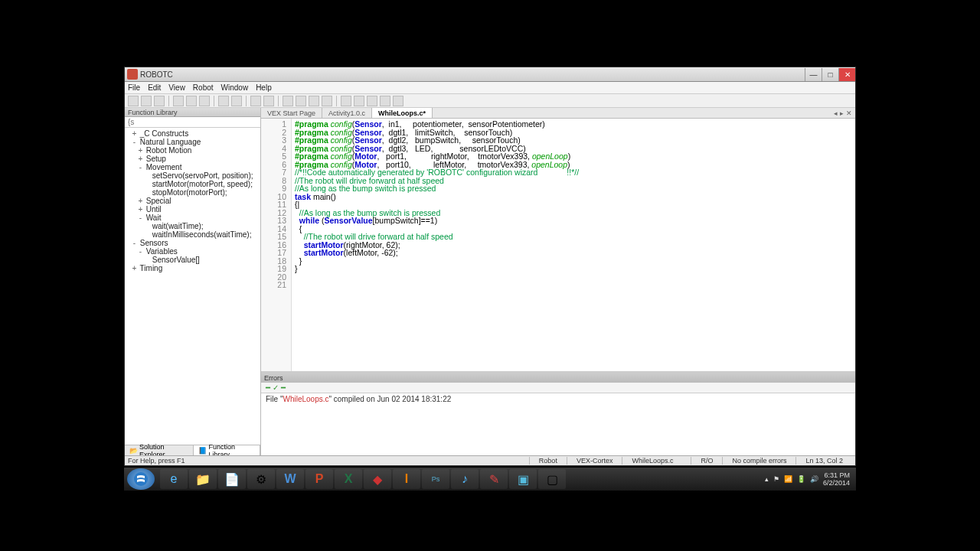  Describe the element at coordinates (348, 479) in the screenshot. I see `taskbar-excel-icon: X` at that location.